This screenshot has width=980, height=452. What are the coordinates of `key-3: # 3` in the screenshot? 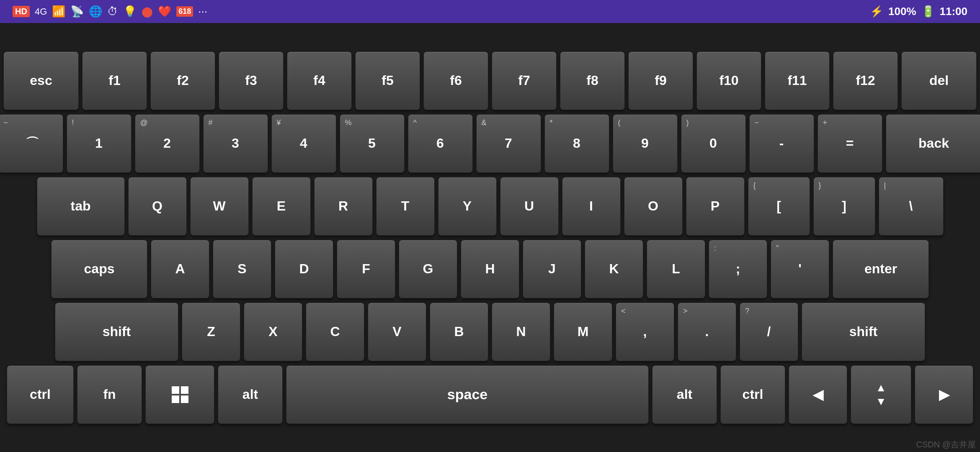 It's located at (235, 144).